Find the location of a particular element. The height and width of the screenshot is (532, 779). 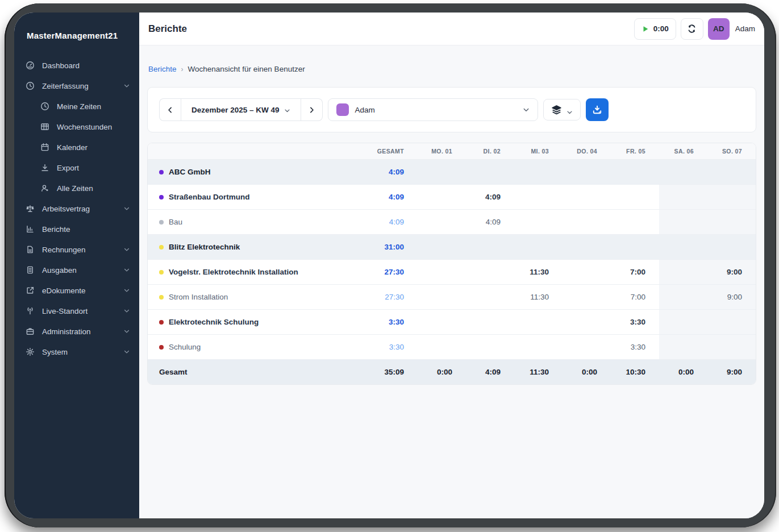

row-label-text: Blitz Elektrotechnik is located at coordinates (205, 247).